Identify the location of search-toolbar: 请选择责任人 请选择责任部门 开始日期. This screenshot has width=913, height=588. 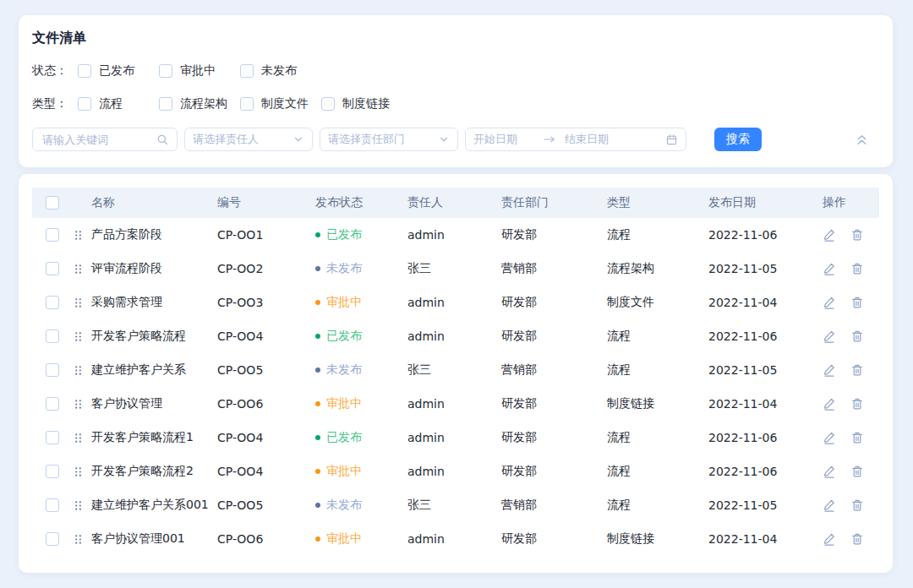
(456, 139).